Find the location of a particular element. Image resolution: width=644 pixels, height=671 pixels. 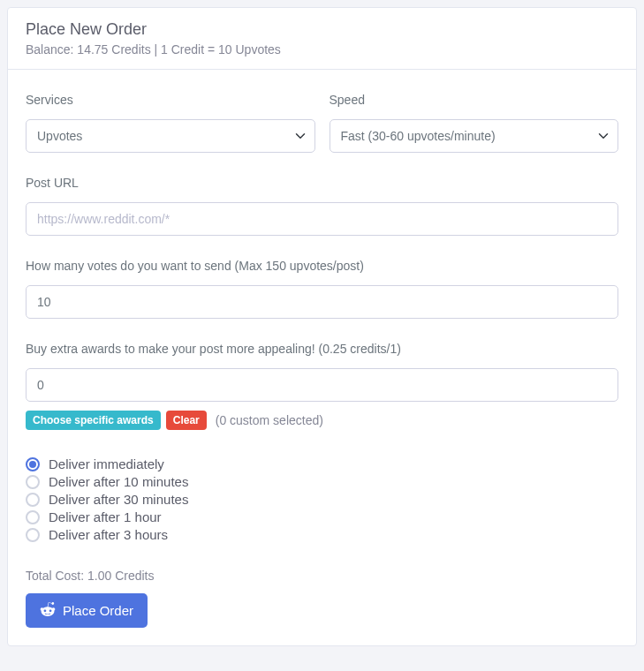

balance-info: Balance: 14.75 Credits | 1 Credit = 10 U… is located at coordinates (322, 49).